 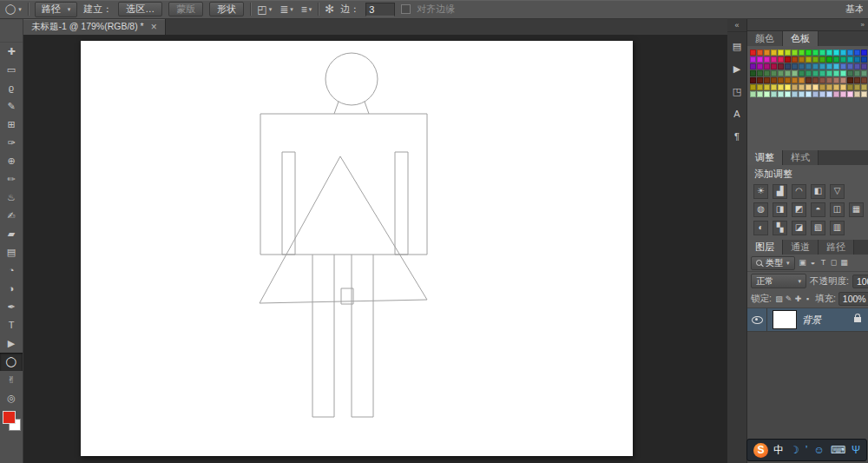 What do you see at coordinates (11, 288) in the screenshot?
I see `dodge-tool: ◑` at bounding box center [11, 288].